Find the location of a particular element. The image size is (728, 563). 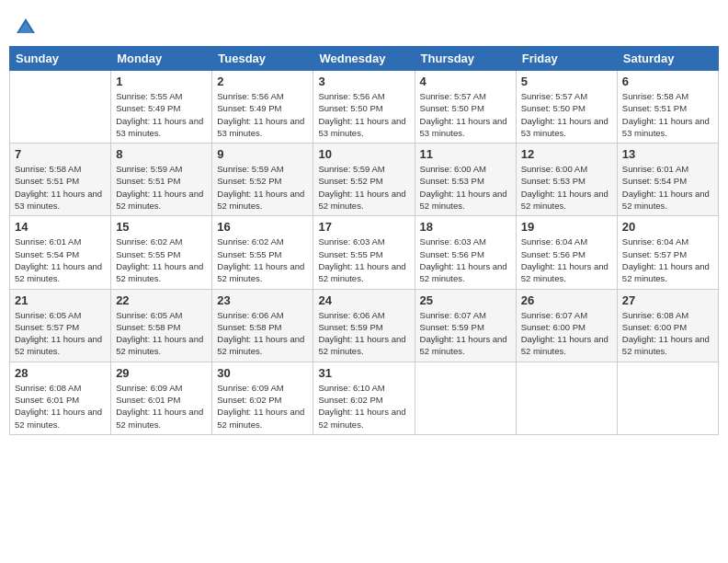

cell-info: Sunrise: 6:03 AM Sunset: 5:56 PM Dayligh… is located at coordinates (465, 259).